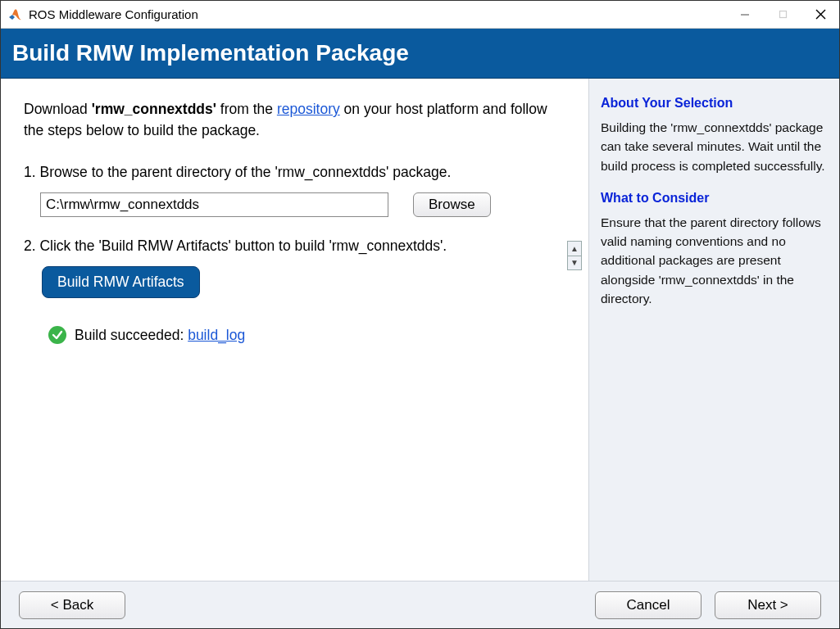  What do you see at coordinates (420, 15) in the screenshot?
I see `titlebar: ROS Middleware Configuration` at bounding box center [420, 15].